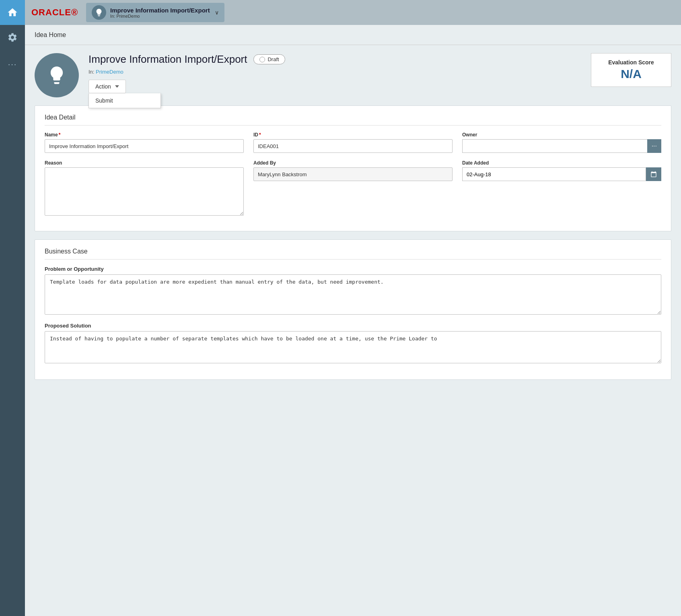 Image resolution: width=681 pixels, height=616 pixels. What do you see at coordinates (353, 146) in the screenshot?
I see `id-input` at bounding box center [353, 146].